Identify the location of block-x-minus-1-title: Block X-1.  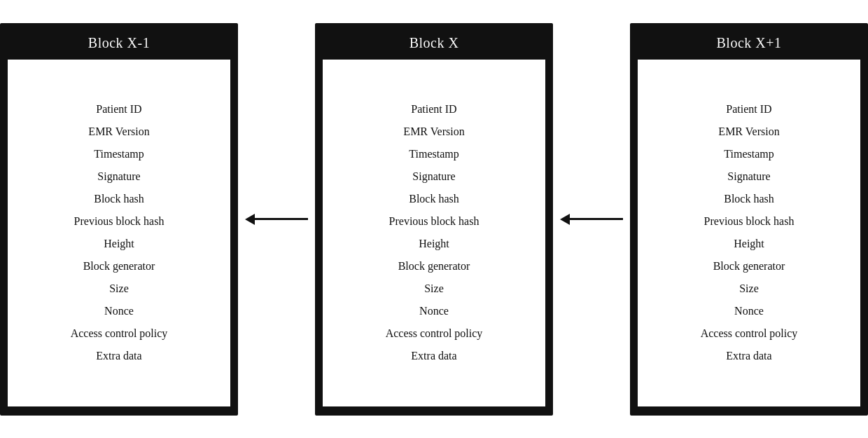
(119, 42).